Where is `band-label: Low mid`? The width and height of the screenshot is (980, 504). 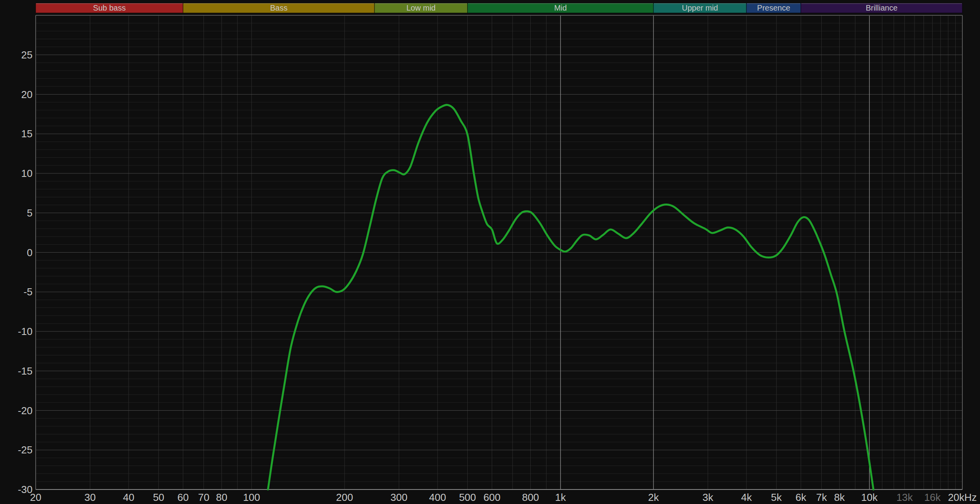
band-label: Low mid is located at coordinates (421, 8).